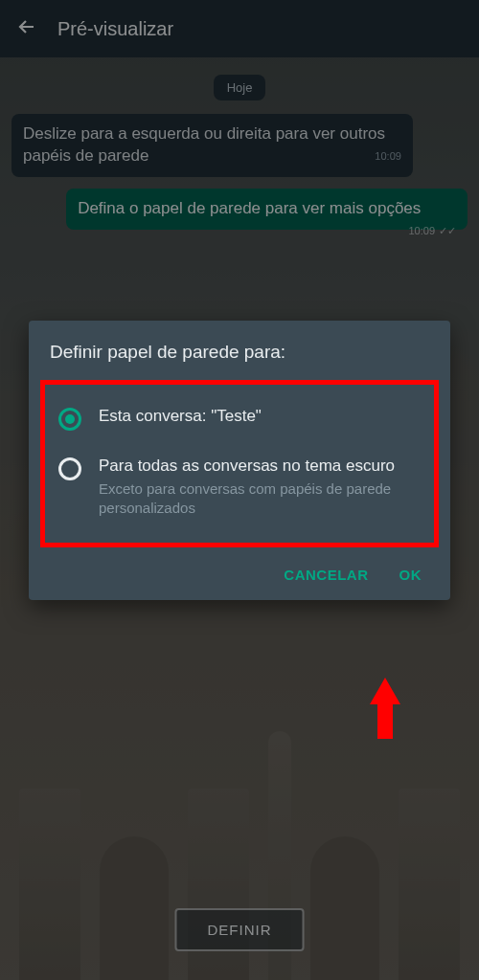 The height and width of the screenshot is (980, 479). I want to click on radio-unselected-icon, so click(70, 469).